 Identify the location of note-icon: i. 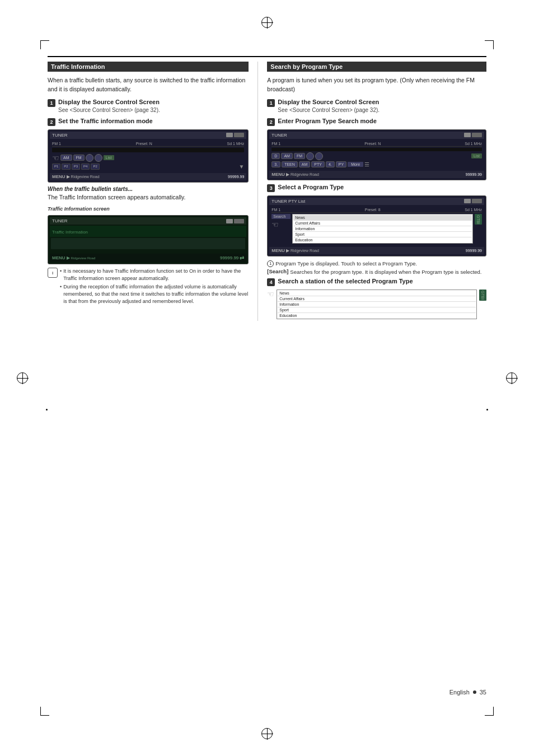
(53, 273).